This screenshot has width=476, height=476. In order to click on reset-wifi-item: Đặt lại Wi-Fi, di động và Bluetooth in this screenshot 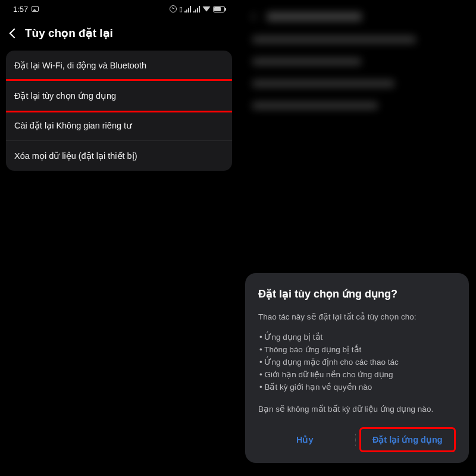, I will do `click(119, 65)`.